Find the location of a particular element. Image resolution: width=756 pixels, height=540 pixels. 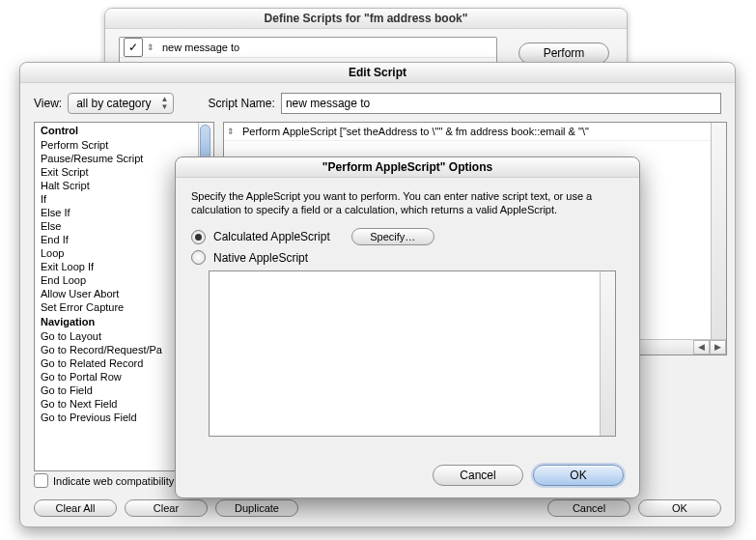

define-scripts-title: Define Scripts for "fm address book" is located at coordinates (366, 19).